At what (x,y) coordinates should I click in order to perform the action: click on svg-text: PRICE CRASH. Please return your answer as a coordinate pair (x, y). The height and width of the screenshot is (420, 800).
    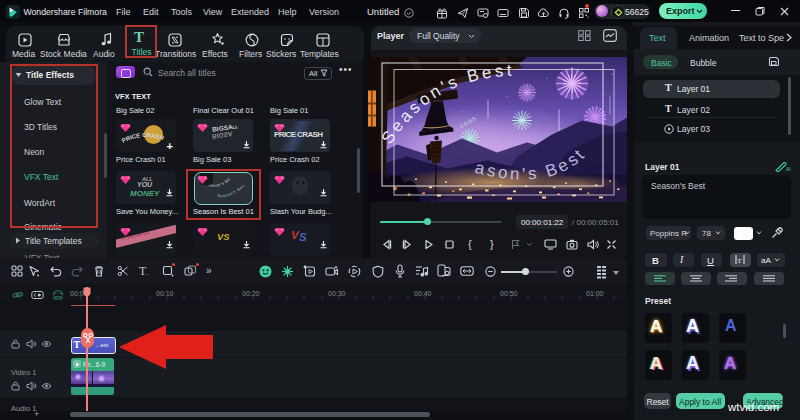
    Looking at the image, I should click on (143, 138).